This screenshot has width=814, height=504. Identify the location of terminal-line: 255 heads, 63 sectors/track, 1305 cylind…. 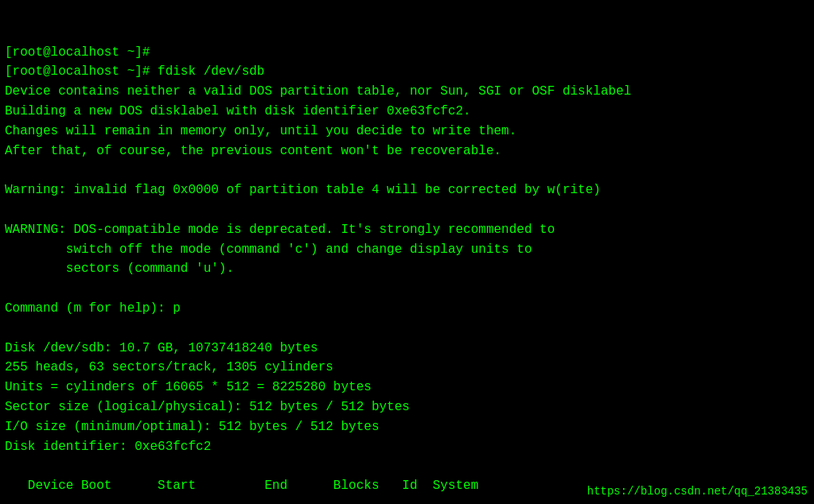
(407, 367).